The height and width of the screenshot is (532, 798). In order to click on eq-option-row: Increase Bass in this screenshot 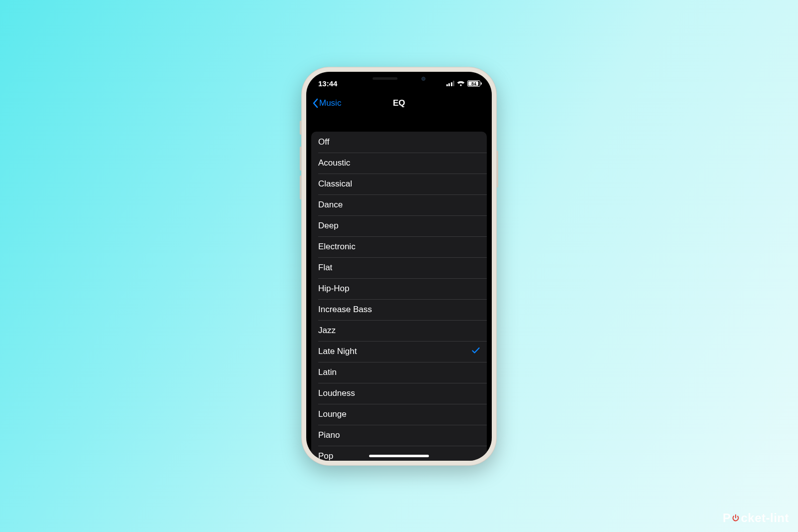, I will do `click(399, 310)`.